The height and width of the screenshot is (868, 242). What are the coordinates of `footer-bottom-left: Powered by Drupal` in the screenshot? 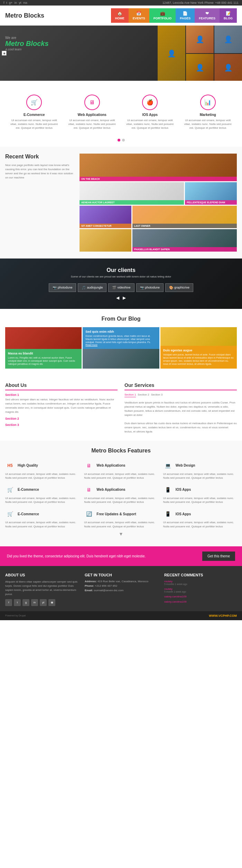 It's located at (16, 616).